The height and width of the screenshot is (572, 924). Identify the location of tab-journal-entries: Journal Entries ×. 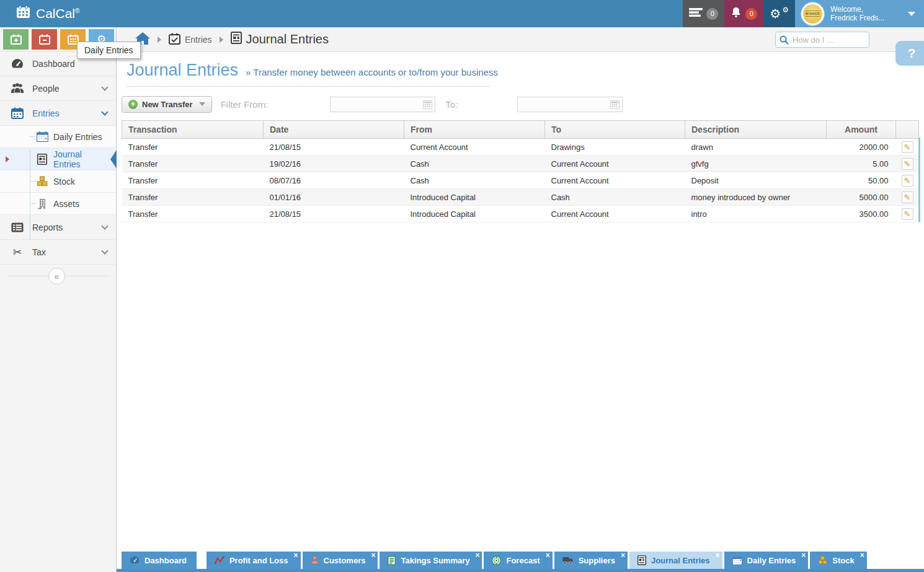
(676, 560).